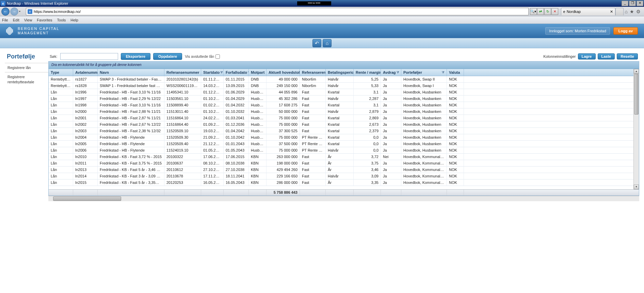 This screenshot has width=644, height=293. I want to click on table-row: Lånln2015Fredrikstad - KB - Fast 5 år - …, so click(344, 183).